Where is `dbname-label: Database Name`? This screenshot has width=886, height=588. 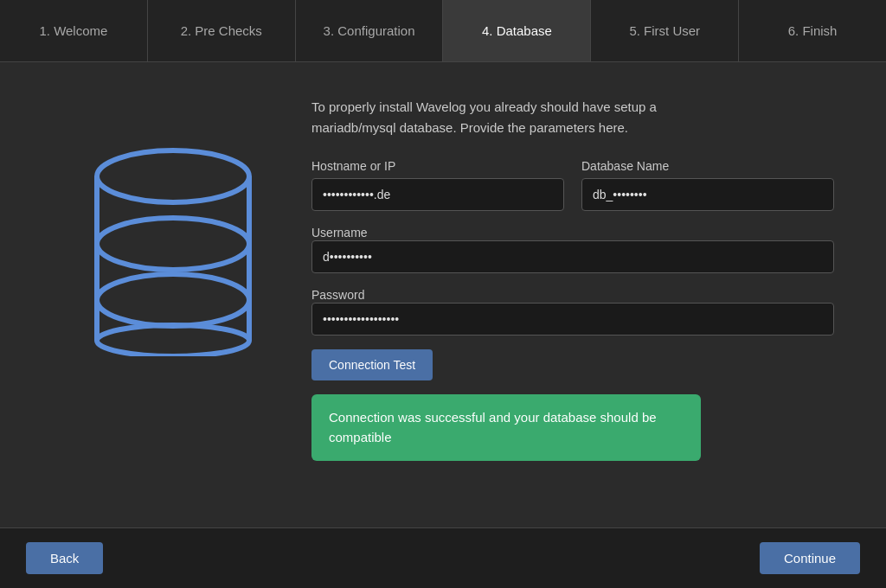 dbname-label: Database Name is located at coordinates (708, 166).